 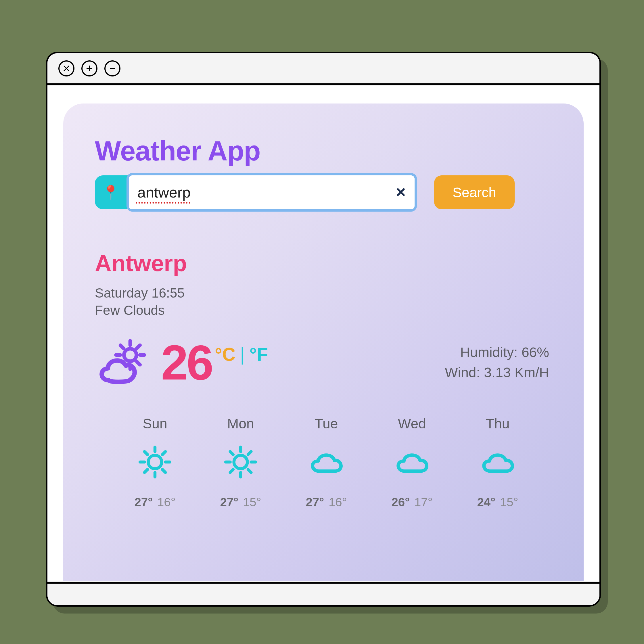 I want to click on clear-input-icon: ✕, so click(x=401, y=192).